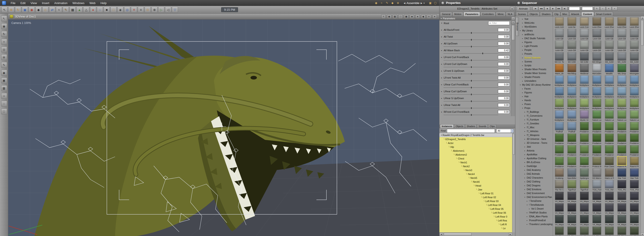 The image size is (644, 236). Describe the element at coordinates (430, 3) in the screenshot. I see `layout-single-icon: ▣` at that location.